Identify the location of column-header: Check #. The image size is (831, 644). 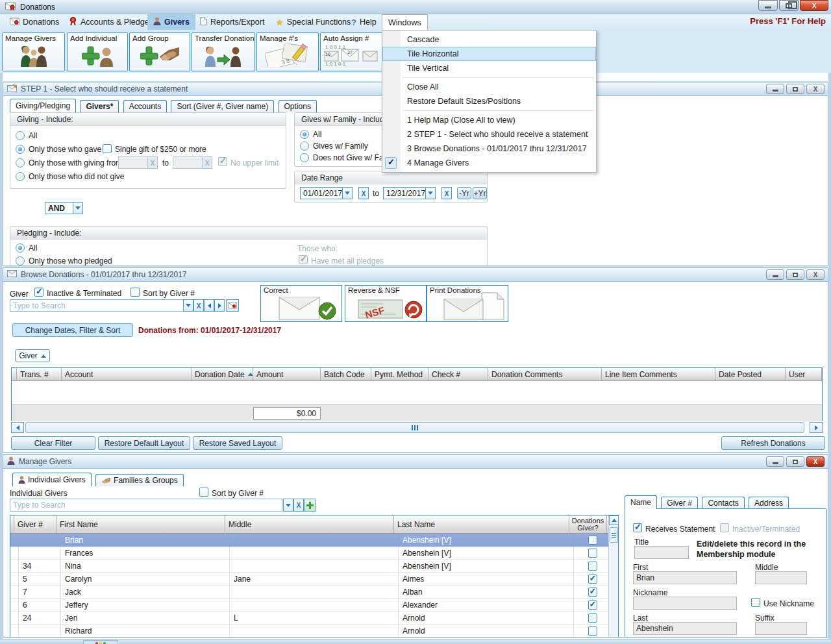
(458, 374).